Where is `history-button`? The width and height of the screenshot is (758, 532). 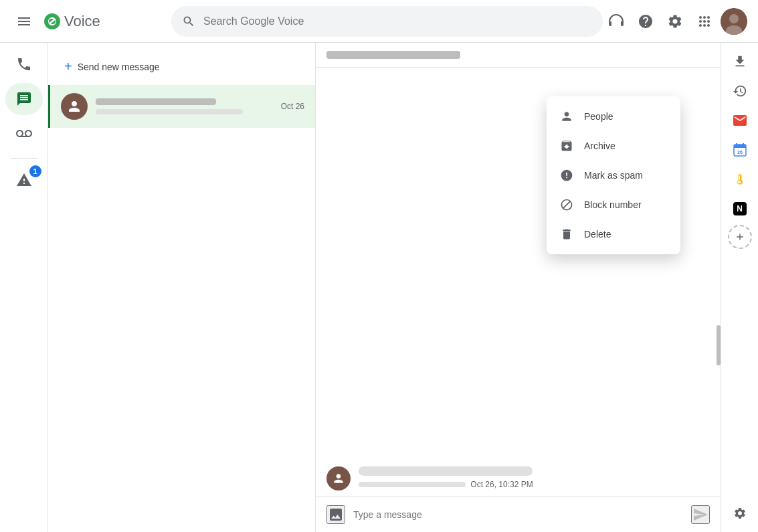
history-button is located at coordinates (740, 91).